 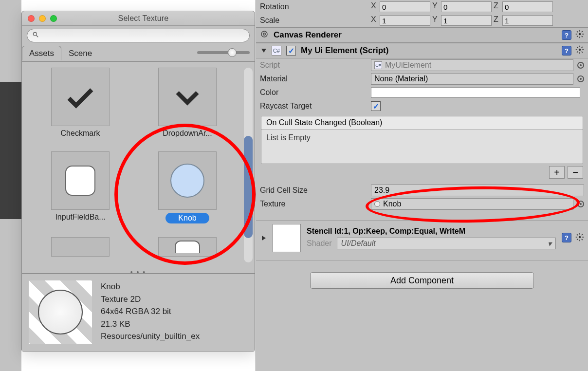 What do you see at coordinates (308, 35) in the screenshot?
I see `component-title: Canvas Renderer` at bounding box center [308, 35].